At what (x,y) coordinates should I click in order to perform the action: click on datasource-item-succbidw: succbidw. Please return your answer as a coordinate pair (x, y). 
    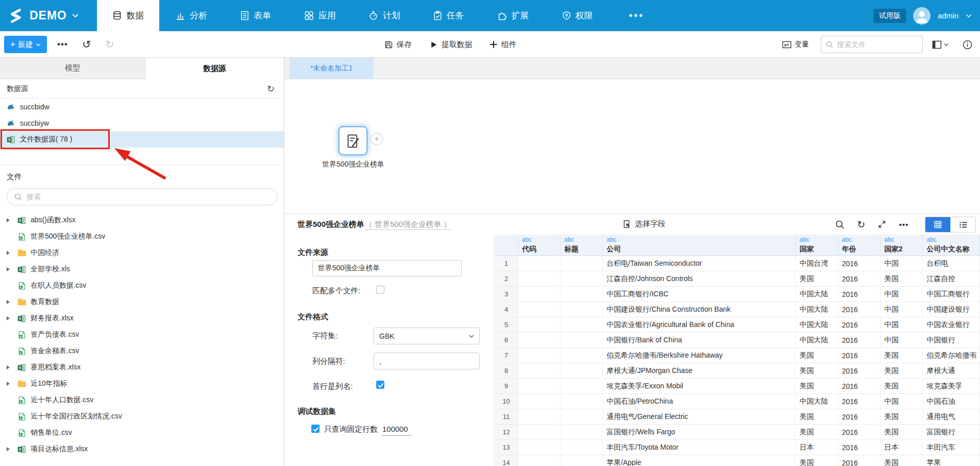
    Looking at the image, I should click on (142, 107).